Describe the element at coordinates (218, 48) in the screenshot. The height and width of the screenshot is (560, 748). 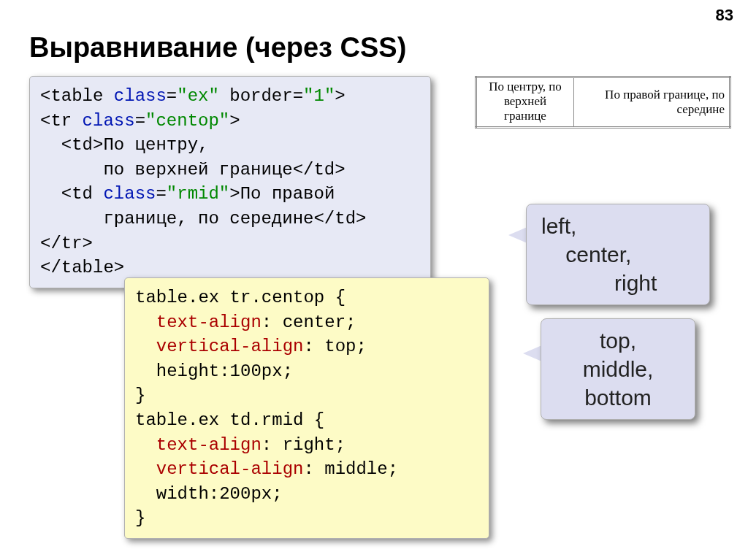
I see `slide-title: Выравнивание (через CSS)` at that location.